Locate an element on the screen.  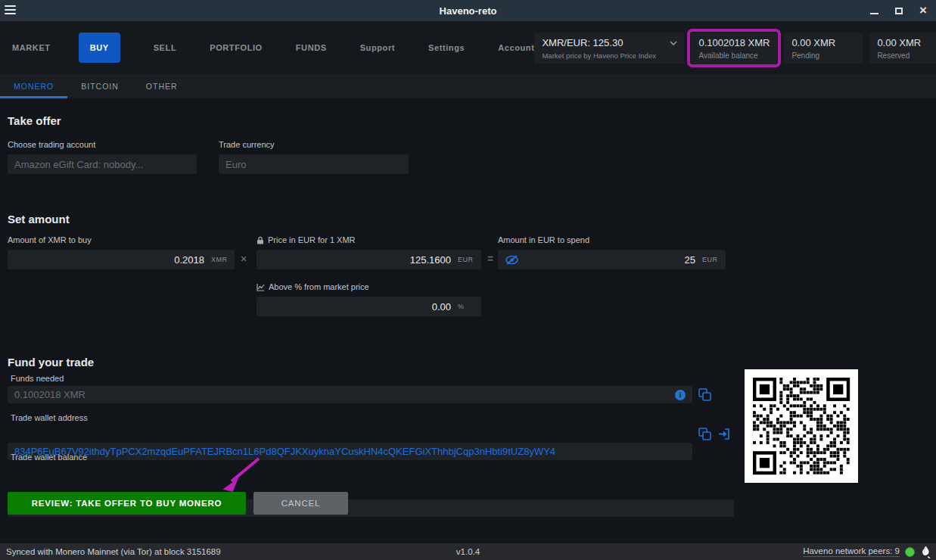
wallet-qr-code is located at coordinates (801, 426).